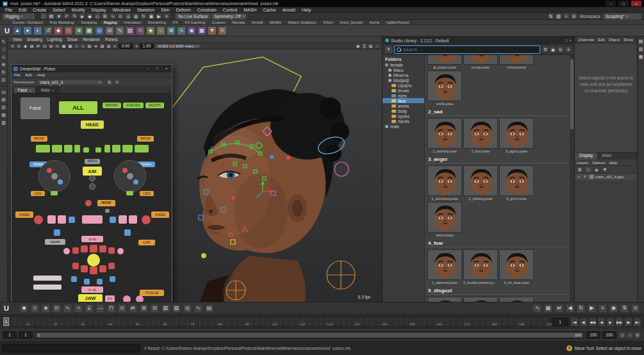 The image size is (644, 355). What do you see at coordinates (4, 57) in the screenshot?
I see `paint-select-tool-icon: ≈` at bounding box center [4, 57].